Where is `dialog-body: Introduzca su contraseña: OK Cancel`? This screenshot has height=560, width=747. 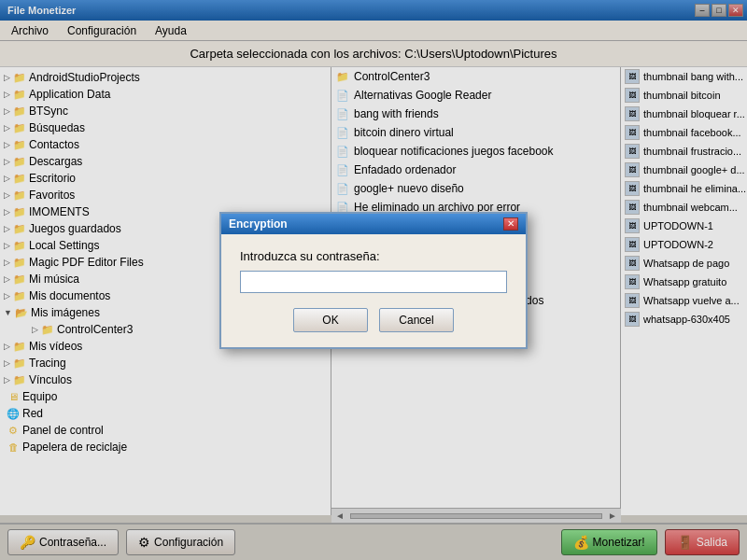
dialog-body: Introduzca su contraseña: OK Cancel is located at coordinates (374, 291).